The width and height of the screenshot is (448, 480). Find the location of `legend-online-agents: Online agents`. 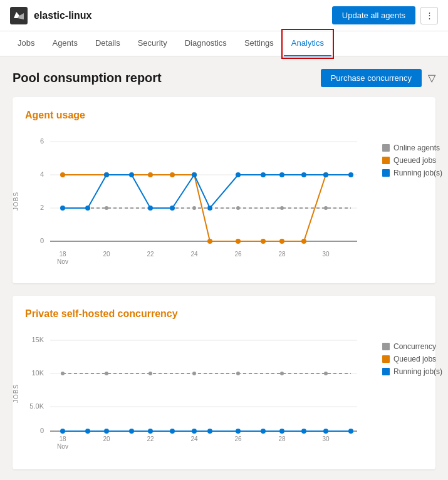

legend-online-agents: Online agents is located at coordinates (415, 148).